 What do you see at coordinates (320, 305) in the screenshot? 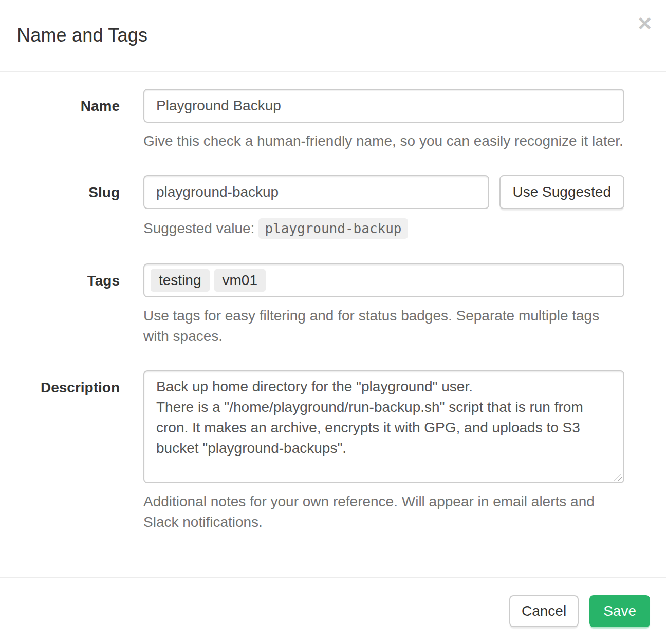
I see `tags-form-group: Tags testing vm01 Use tags for easy filt…` at bounding box center [320, 305].